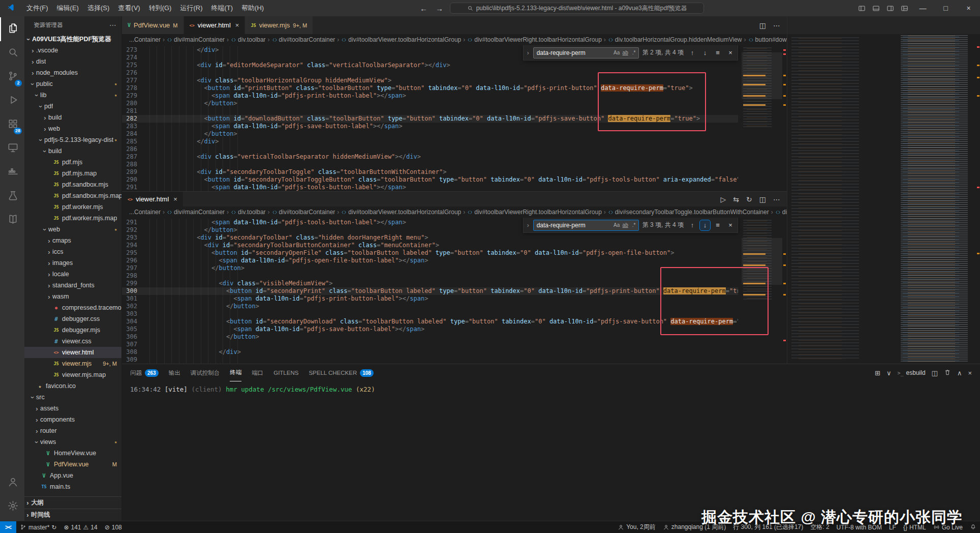 Image resolution: width=980 pixels, height=533 pixels. I want to click on right-editor-group-zoomed-out, so click(883, 190).